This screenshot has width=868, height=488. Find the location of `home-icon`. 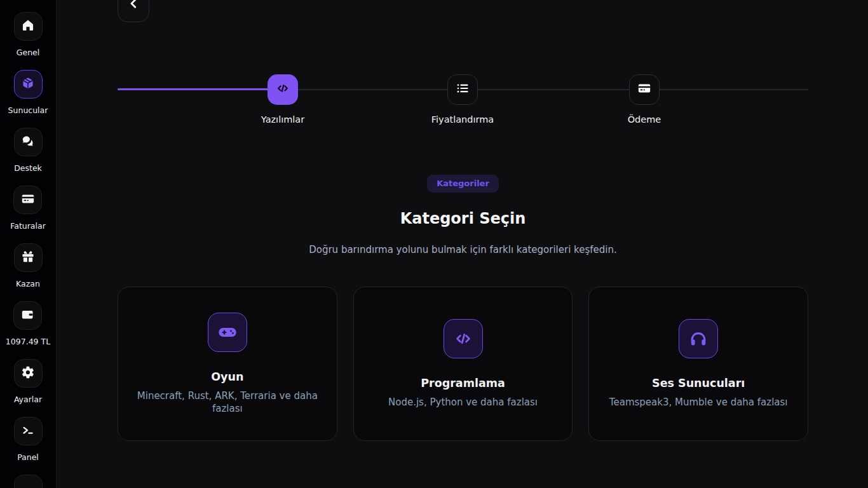

home-icon is located at coordinates (28, 27).